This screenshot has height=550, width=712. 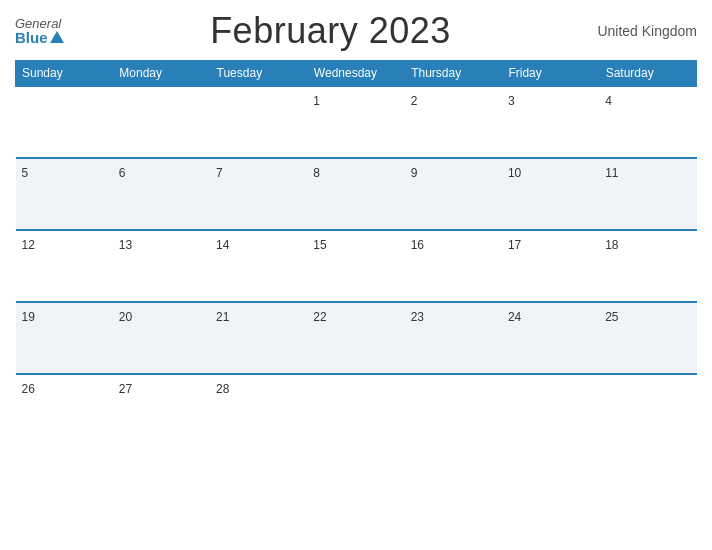 What do you see at coordinates (648, 194) in the screenshot?
I see `calendar-cell: 11` at bounding box center [648, 194].